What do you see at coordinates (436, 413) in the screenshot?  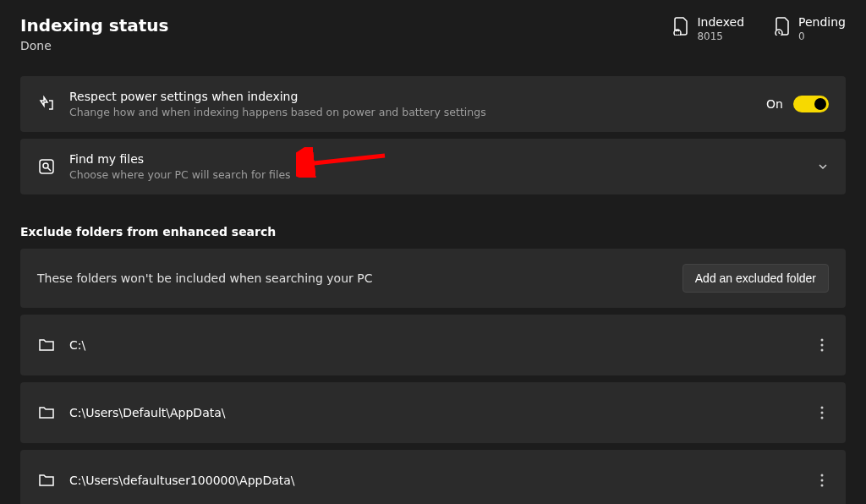 I see `folder-path: C:\Users\Default\AppData\` at bounding box center [436, 413].